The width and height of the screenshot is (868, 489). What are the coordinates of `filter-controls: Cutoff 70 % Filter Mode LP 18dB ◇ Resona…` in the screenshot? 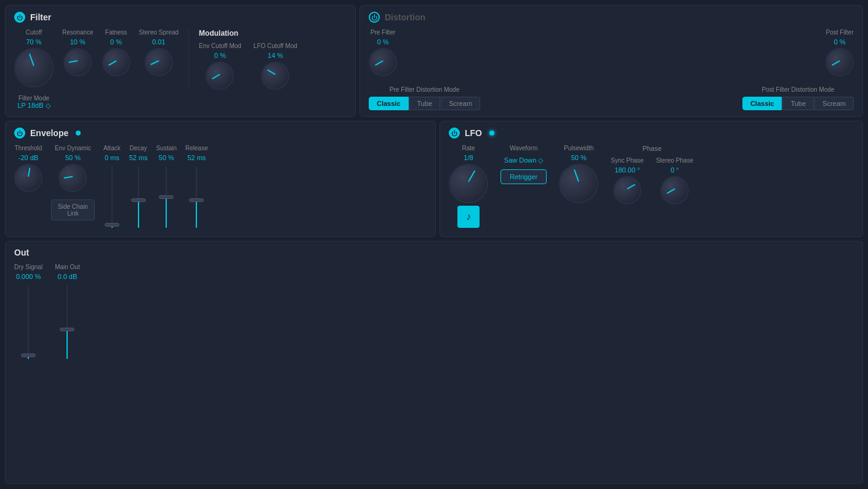 It's located at (180, 69).